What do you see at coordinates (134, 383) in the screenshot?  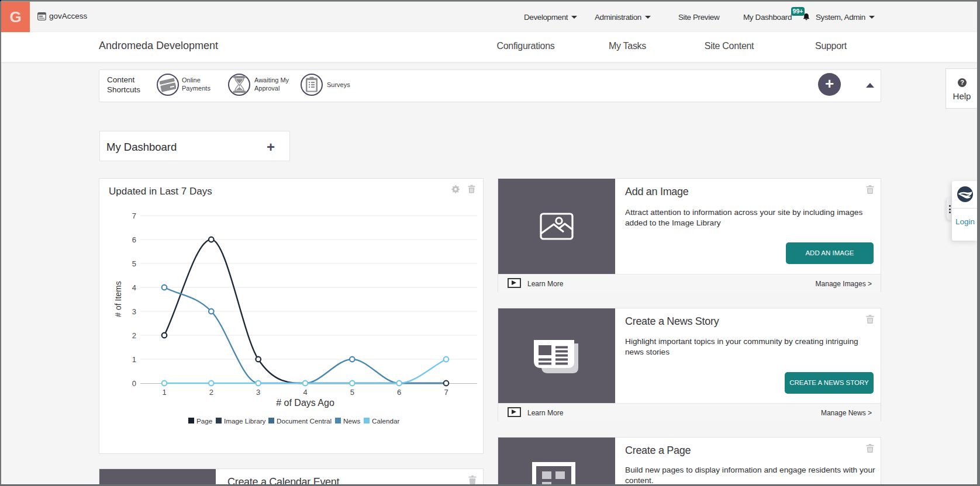 I see `svg-text: 0` at bounding box center [134, 383].